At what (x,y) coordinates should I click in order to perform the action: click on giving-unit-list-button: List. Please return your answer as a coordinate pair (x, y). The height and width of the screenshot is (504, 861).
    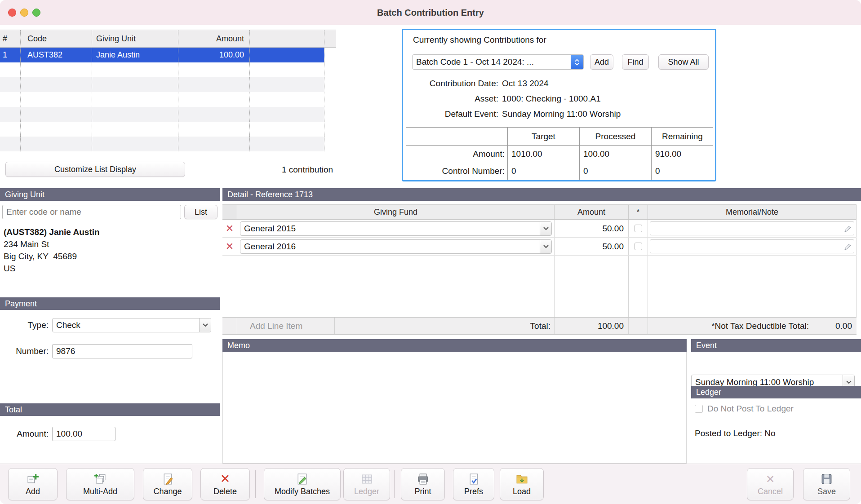
    Looking at the image, I should click on (201, 212).